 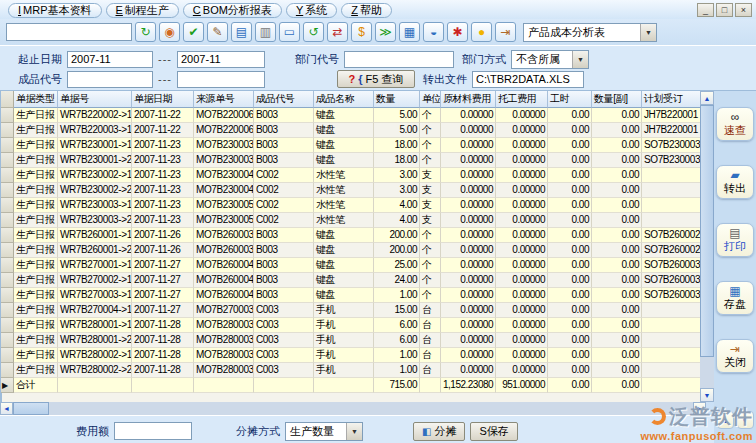 I want to click on exit-door-icon: ⇥, so click(x=506, y=32).